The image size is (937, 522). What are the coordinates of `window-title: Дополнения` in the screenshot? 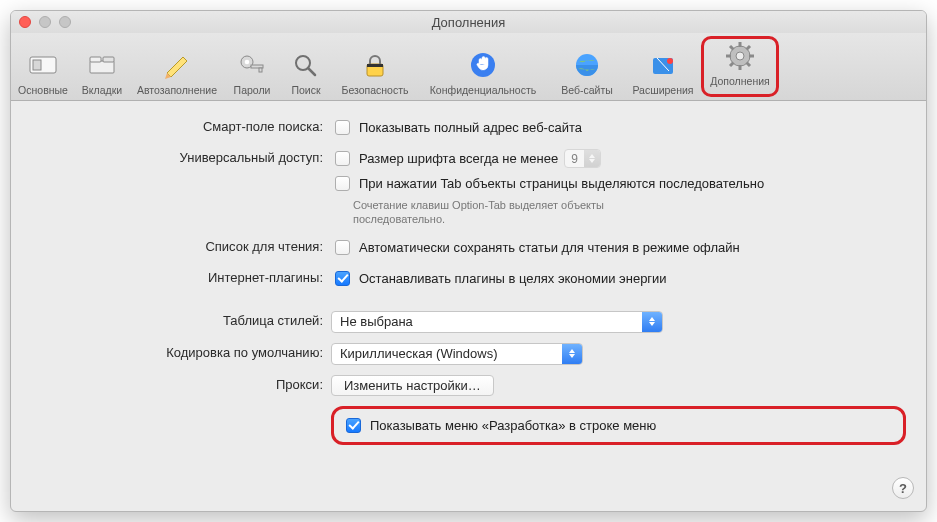 It's located at (468, 22).